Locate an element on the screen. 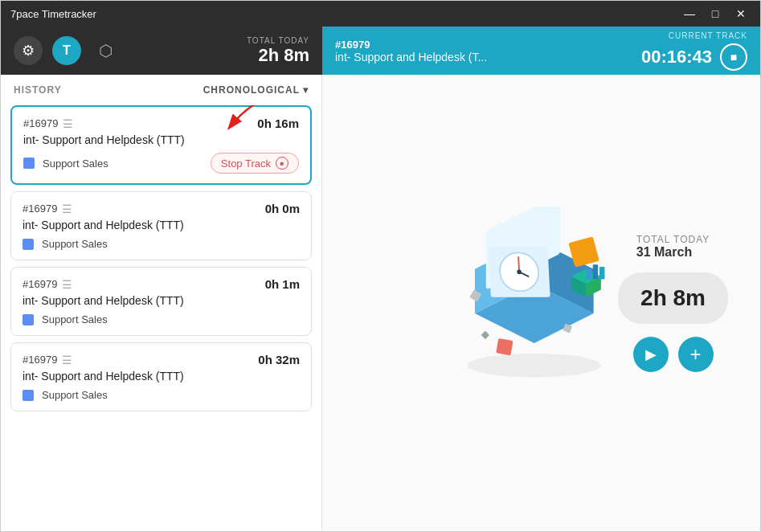  card-id-row-3: #16979 ☰ is located at coordinates (47, 284).